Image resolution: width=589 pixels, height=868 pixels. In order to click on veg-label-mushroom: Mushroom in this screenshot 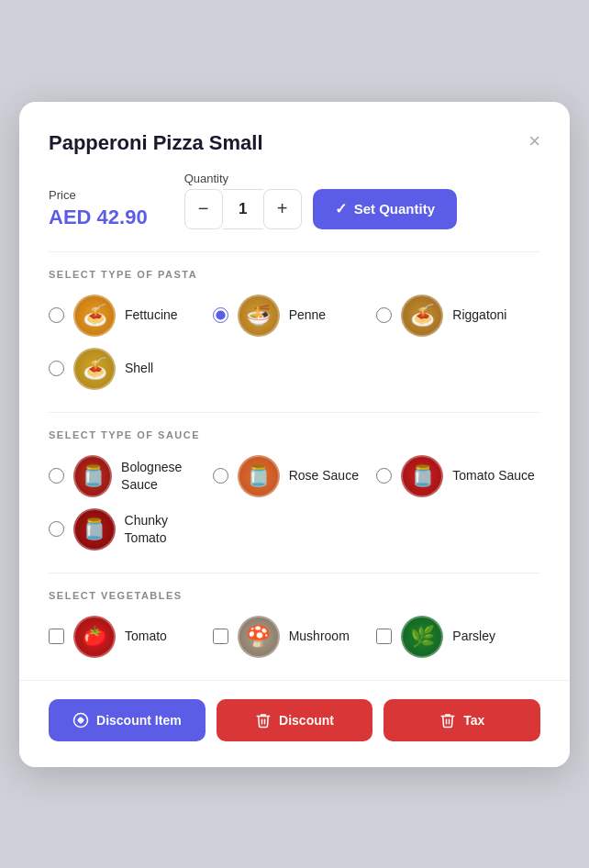, I will do `click(319, 636)`.